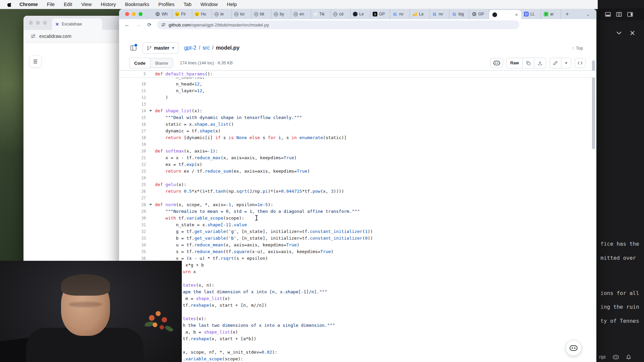  Describe the element at coordinates (136, 131) in the screenshot. I see `line-number: 17` at that location.